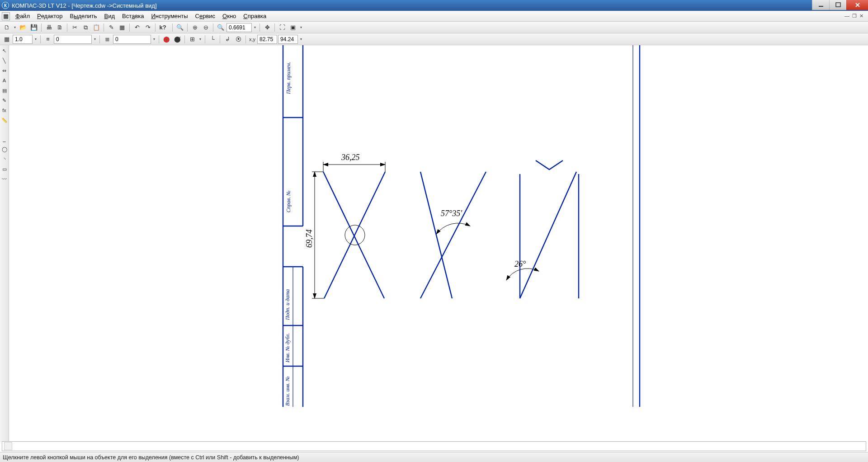  I want to click on coord-y-input, so click(288, 39).